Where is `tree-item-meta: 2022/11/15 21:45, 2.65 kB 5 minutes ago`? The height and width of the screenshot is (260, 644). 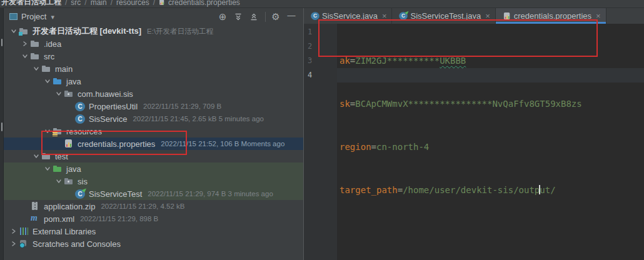
tree-item-meta: 2022/11/15 21:45, 2.65 kB 5 minutes ago is located at coordinates (198, 119).